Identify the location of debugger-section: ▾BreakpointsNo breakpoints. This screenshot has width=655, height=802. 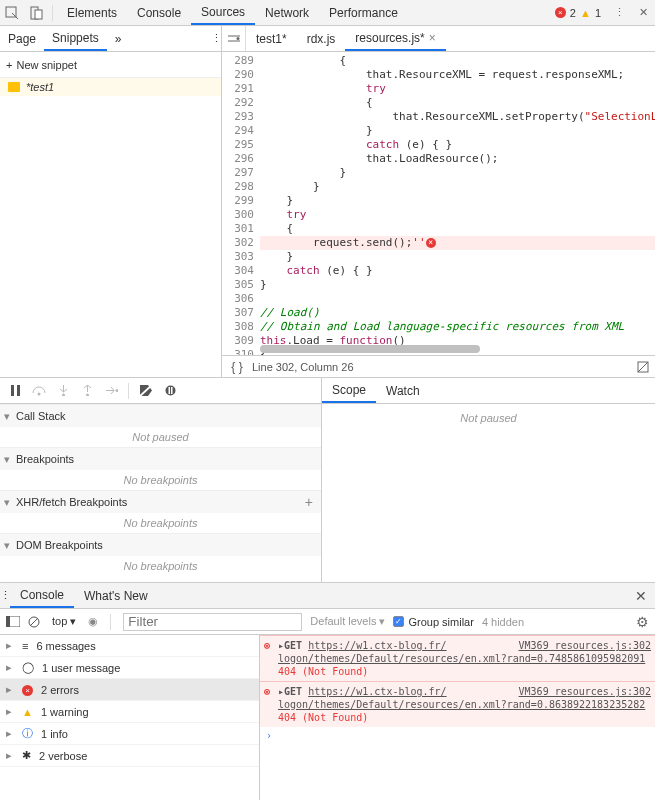
(160, 468).